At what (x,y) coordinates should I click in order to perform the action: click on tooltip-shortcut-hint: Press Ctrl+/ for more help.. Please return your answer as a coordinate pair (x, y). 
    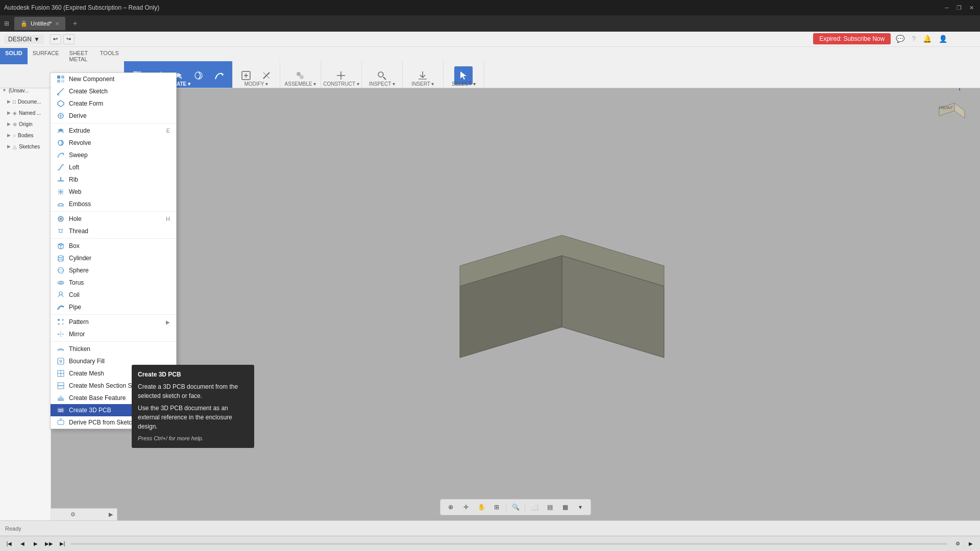
    Looking at the image, I should click on (193, 439).